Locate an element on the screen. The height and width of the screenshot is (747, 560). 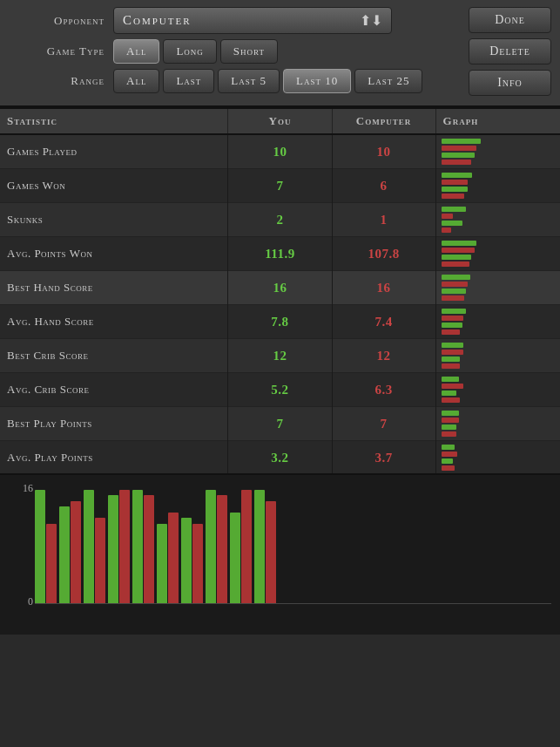
you-value-cell: 12 is located at coordinates (280, 356).